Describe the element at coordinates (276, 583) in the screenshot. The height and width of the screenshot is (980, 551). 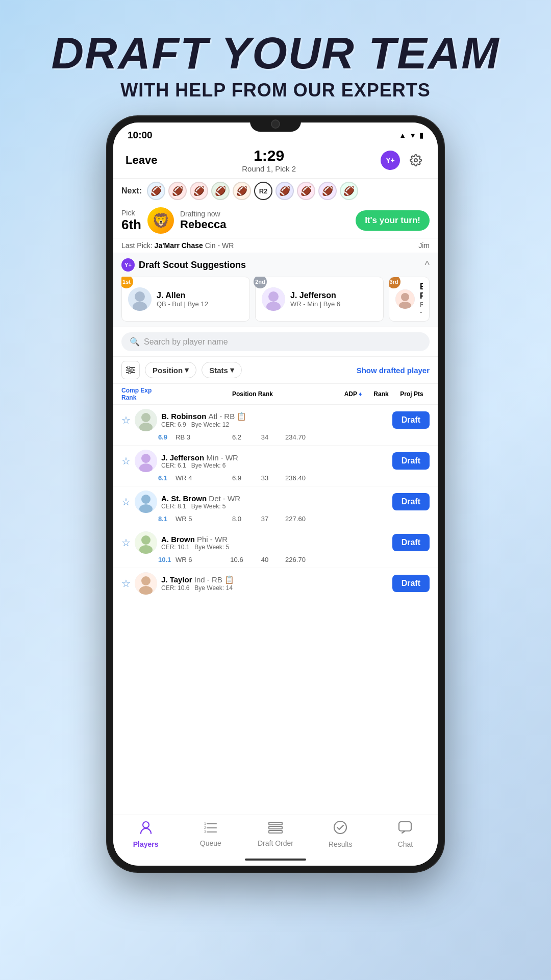
I see `player-row-top-taylor: ☆ J. Taylor Ind - RB 📋 CER: 10.6 Bye Wee…` at that location.